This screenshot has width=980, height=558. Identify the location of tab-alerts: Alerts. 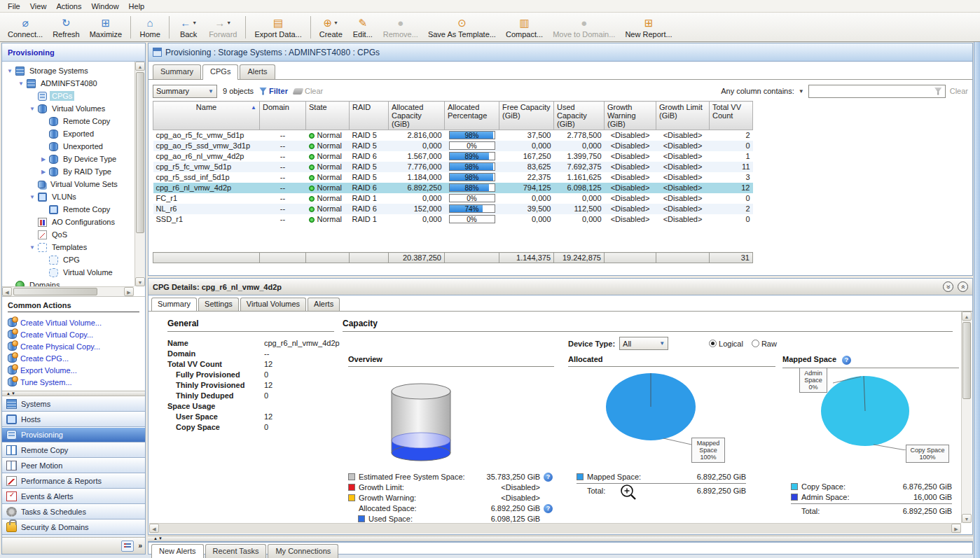
(257, 71).